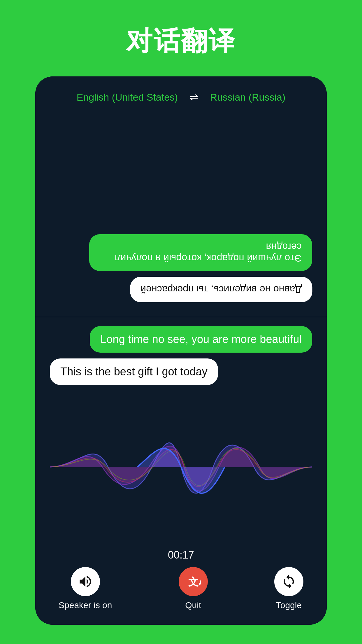 Image resolution: width=362 pixels, height=644 pixels. Describe the element at coordinates (193, 582) in the screenshot. I see `translate-icon: 文A` at that location.